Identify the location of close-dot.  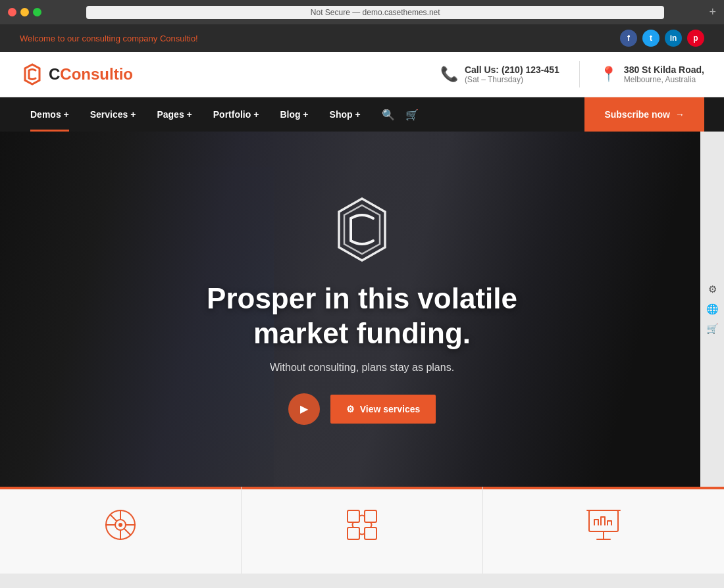
(12, 12).